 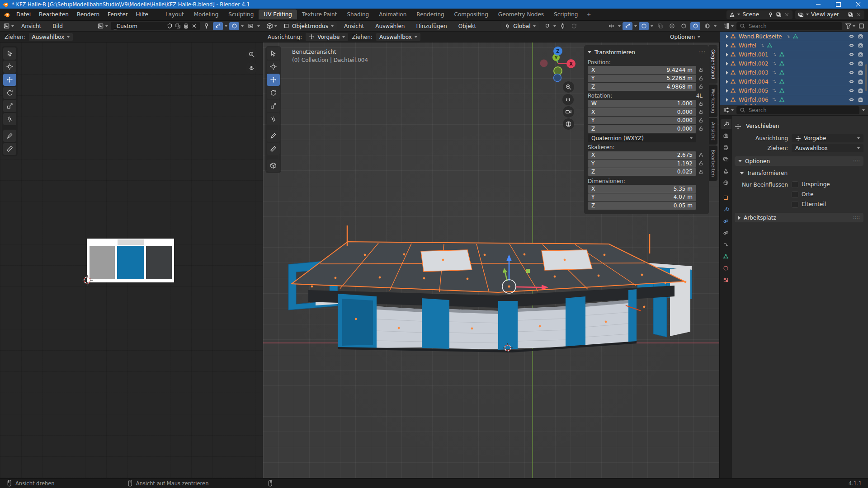 I want to click on outliner-row: Würfel.005, so click(x=794, y=90).